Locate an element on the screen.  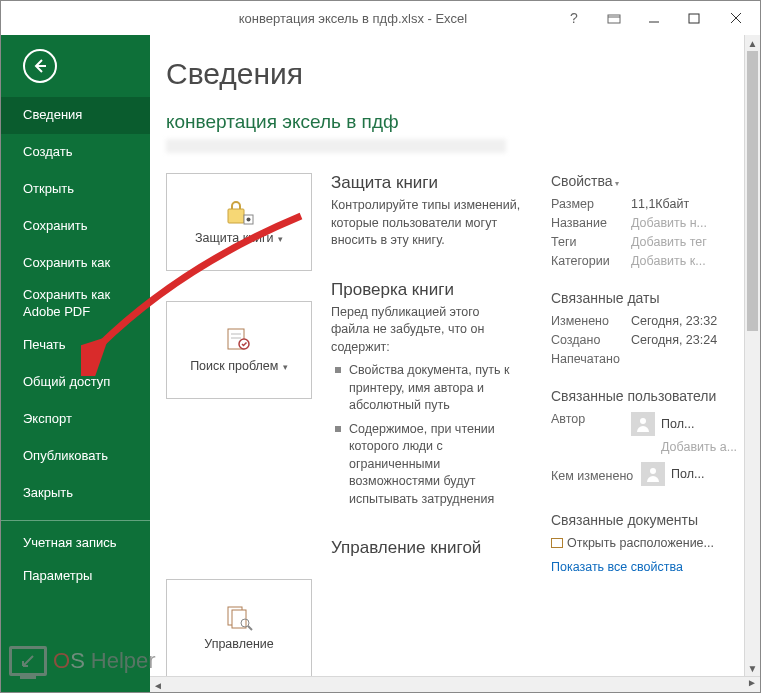
horizontal-scrollbar: ◄► is located at coordinates (455, 684).